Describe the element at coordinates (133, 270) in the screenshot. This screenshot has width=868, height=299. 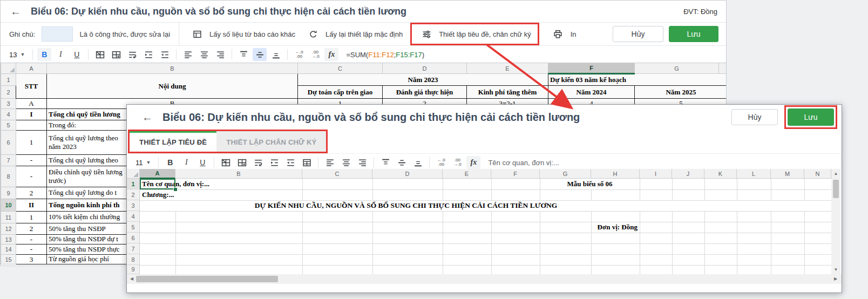
I see `fg-row-header-9: 9` at that location.